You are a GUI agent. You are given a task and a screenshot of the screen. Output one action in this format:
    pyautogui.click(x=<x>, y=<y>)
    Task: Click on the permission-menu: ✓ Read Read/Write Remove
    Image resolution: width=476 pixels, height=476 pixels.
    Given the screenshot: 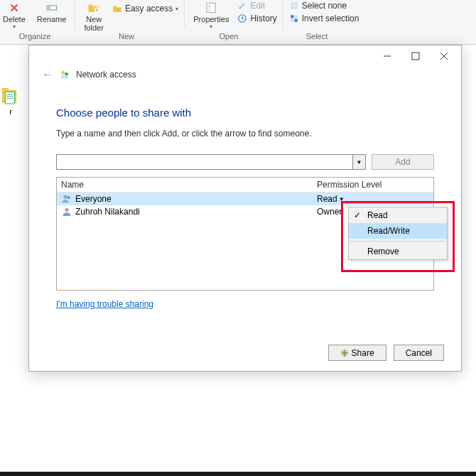 What is the action you would take?
    pyautogui.click(x=398, y=233)
    